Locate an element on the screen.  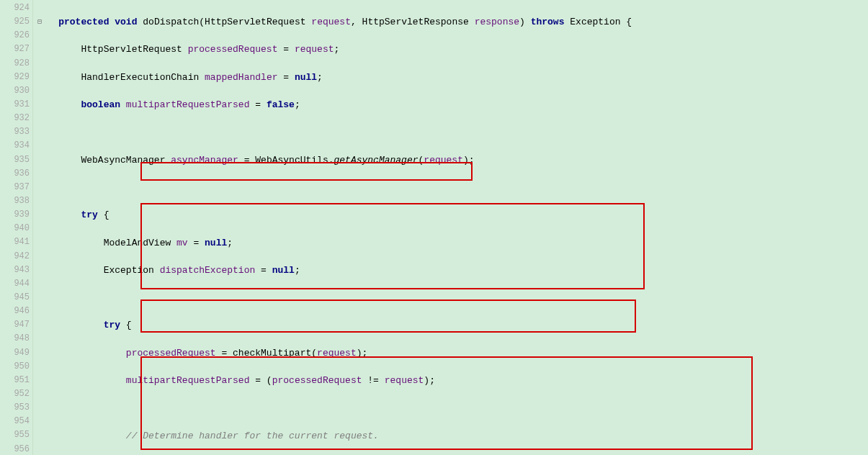
line-number: 952 is located at coordinates (14, 395).